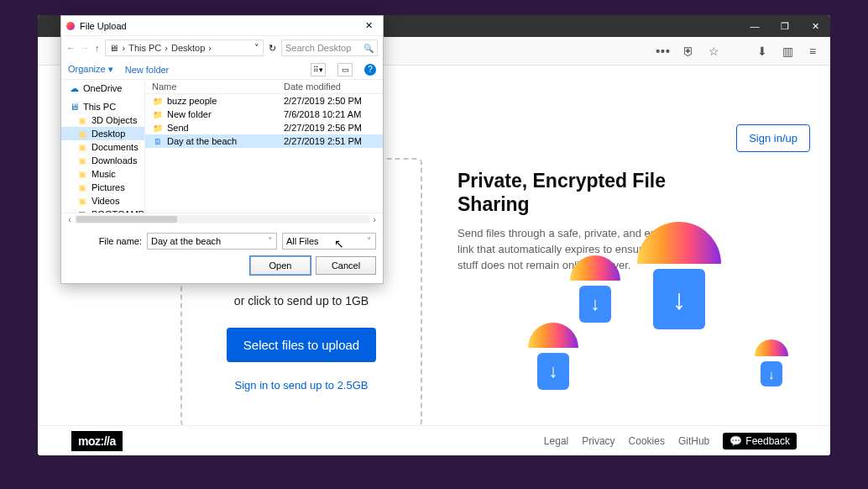 The image size is (868, 489). I want to click on dialog-toolbar: Organize ▾ New folder ⠿▾ ▭ ?, so click(222, 70).